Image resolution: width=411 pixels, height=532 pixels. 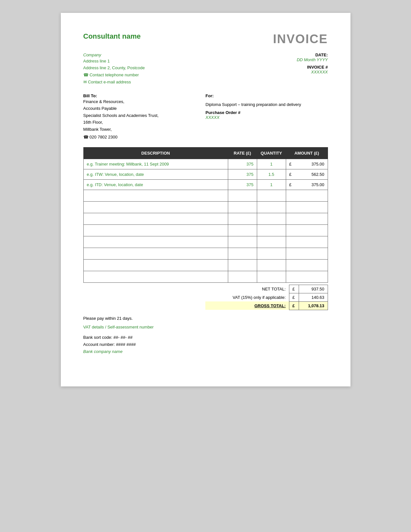 I want to click on for-label: For:, so click(x=267, y=96).